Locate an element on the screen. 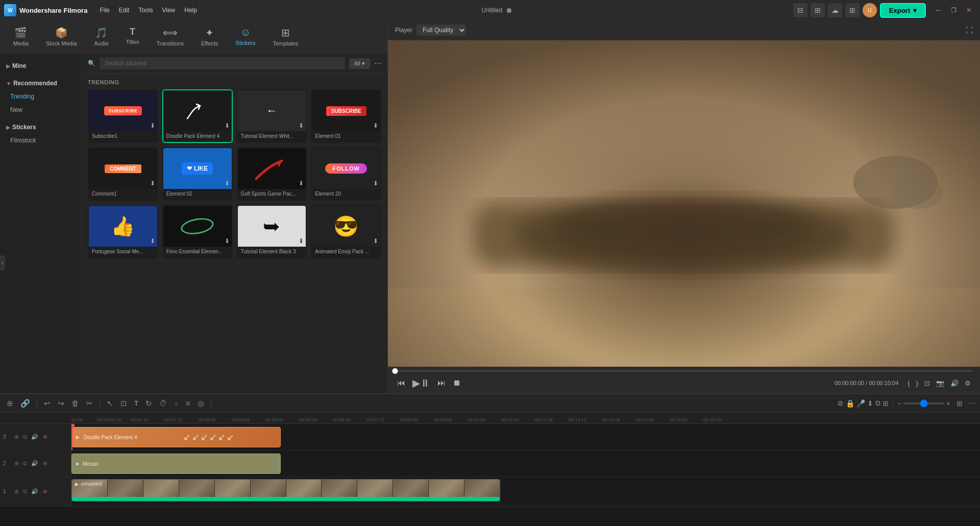 The height and width of the screenshot is (526, 980). split-view-icon: ⊞ is located at coordinates (818, 10).